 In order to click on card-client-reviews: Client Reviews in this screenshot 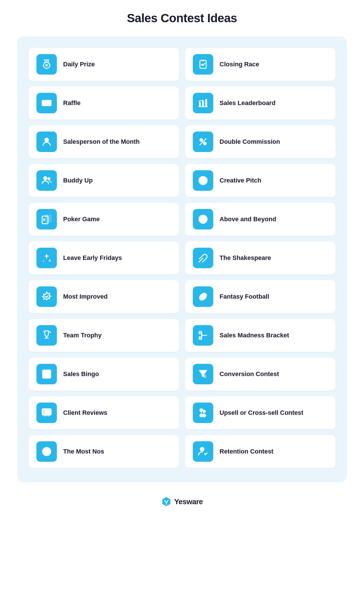, I will do `click(104, 413)`.